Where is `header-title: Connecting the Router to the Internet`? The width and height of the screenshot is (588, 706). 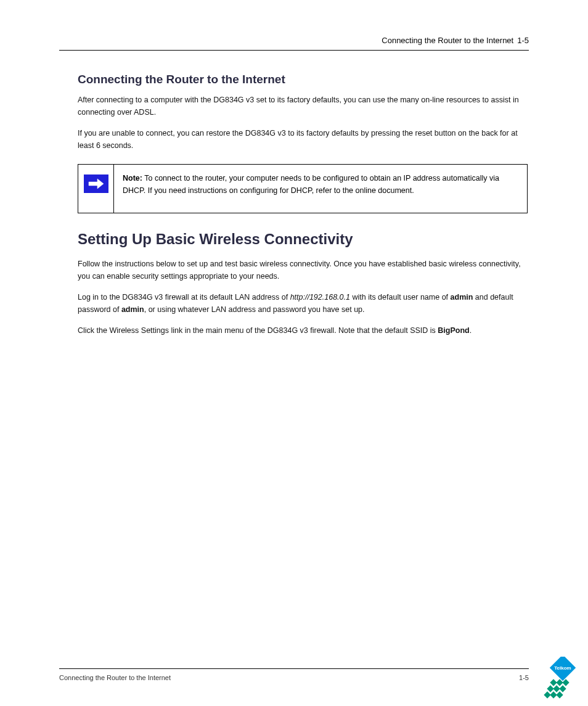 header-title: Connecting the Router to the Internet is located at coordinates (447, 41).